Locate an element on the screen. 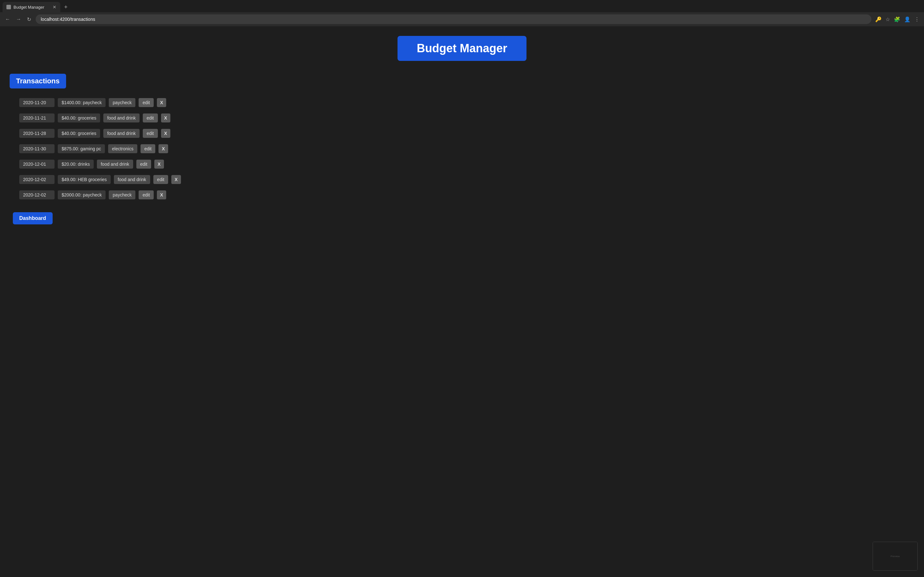  back-button: ← is located at coordinates (8, 19).